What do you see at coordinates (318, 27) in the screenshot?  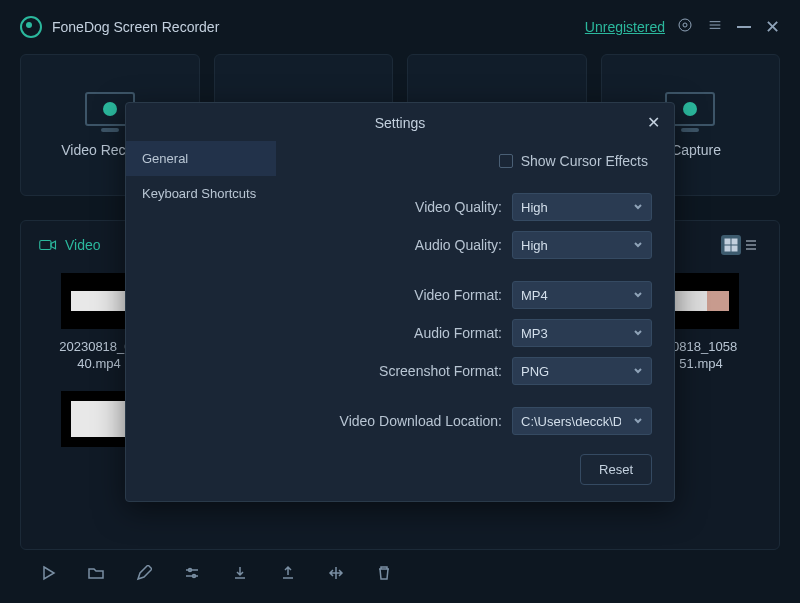 I see `app-title: FoneDog Screen Recorder` at bounding box center [318, 27].